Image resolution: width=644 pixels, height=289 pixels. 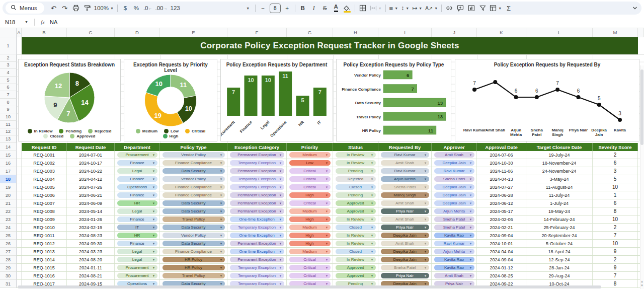 What do you see at coordinates (454, 33) in the screenshot?
I see `column-header: J` at bounding box center [454, 33].